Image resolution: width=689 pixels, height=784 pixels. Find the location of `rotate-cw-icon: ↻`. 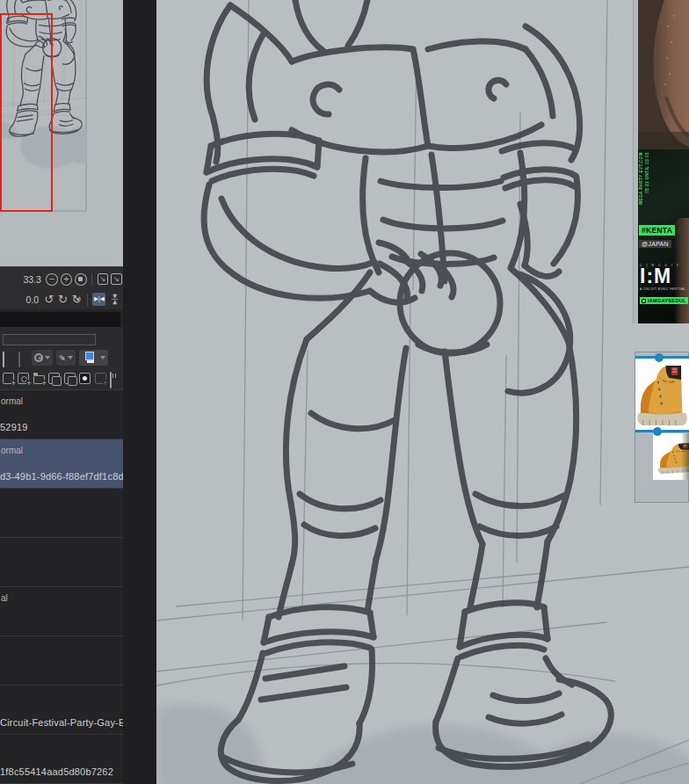

rotate-cw-icon: ↻ is located at coordinates (63, 299).